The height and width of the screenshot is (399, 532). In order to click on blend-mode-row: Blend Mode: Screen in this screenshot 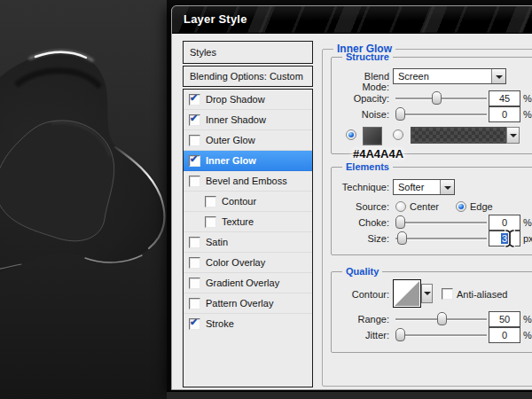, I will do `click(434, 76)`.